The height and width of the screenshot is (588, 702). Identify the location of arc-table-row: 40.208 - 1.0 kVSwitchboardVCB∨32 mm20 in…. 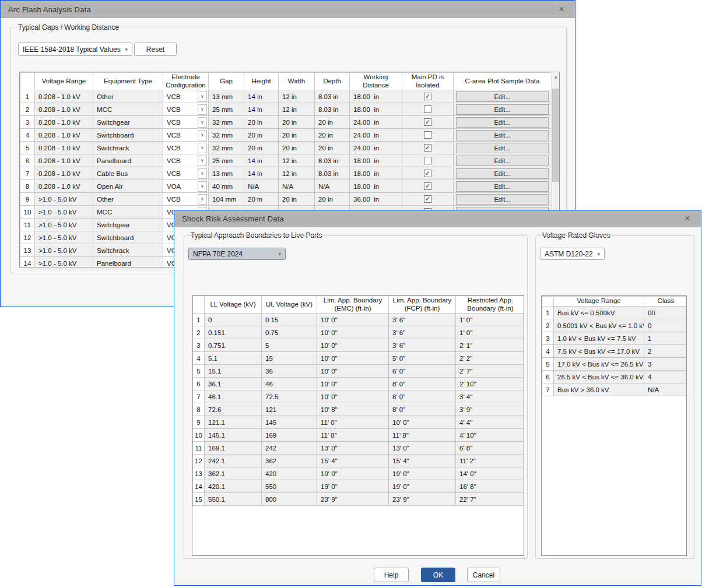
(286, 135).